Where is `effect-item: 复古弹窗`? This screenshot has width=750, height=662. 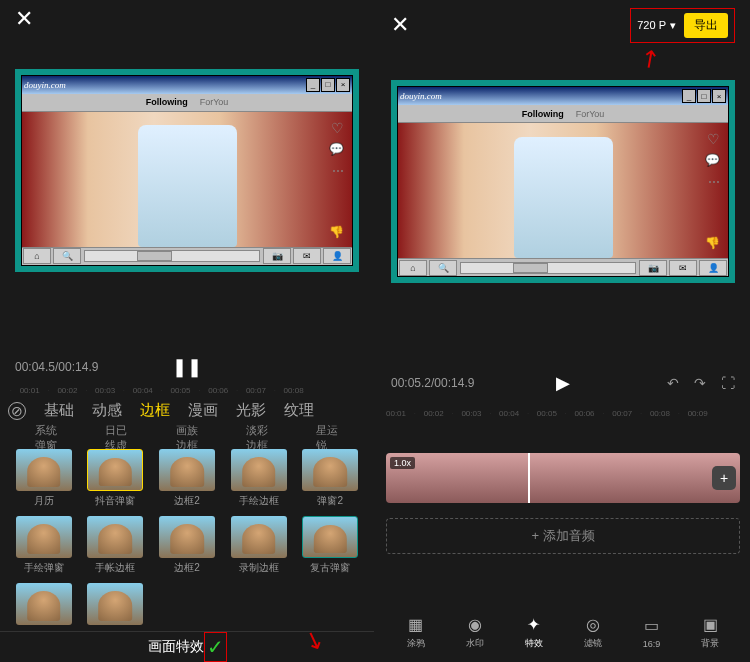 effect-item: 复古弹窗 is located at coordinates (330, 546).